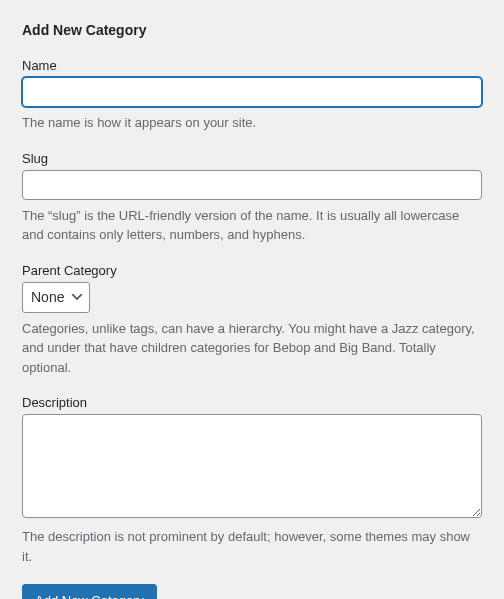  What do you see at coordinates (90, 592) in the screenshot?
I see `submit-button: Add New Category` at bounding box center [90, 592].